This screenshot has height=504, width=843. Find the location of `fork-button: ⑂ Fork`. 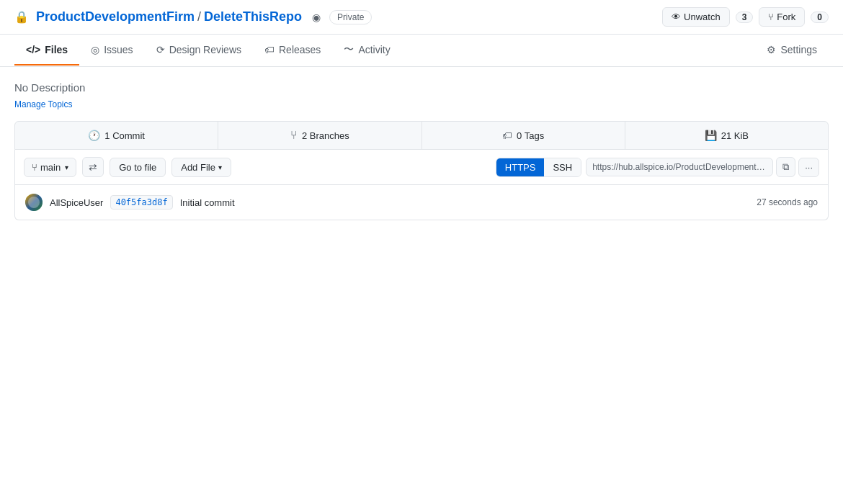

fork-button: ⑂ Fork is located at coordinates (782, 17).